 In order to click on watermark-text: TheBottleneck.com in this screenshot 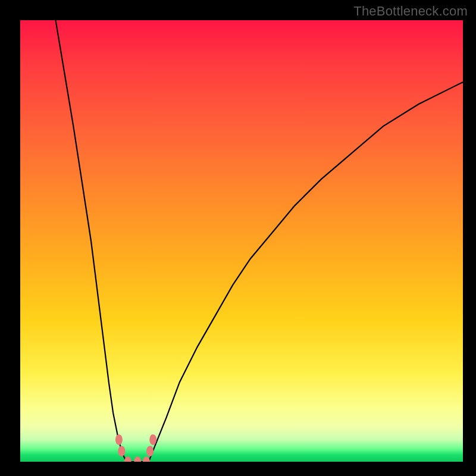, I will do `click(411, 11)`.